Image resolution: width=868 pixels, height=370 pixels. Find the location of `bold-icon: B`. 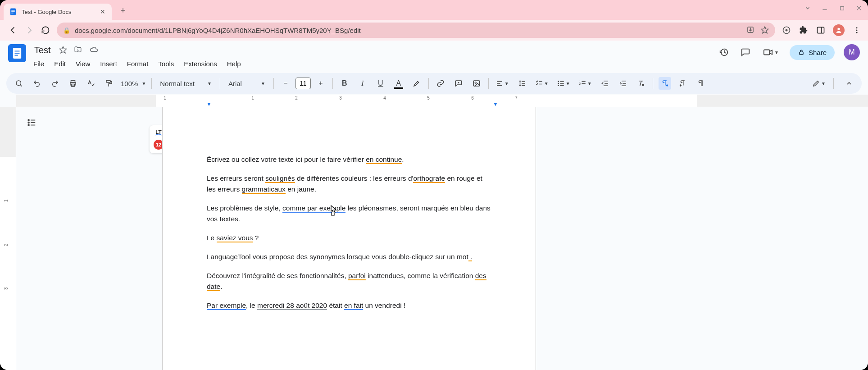

bold-icon: B is located at coordinates (345, 83).